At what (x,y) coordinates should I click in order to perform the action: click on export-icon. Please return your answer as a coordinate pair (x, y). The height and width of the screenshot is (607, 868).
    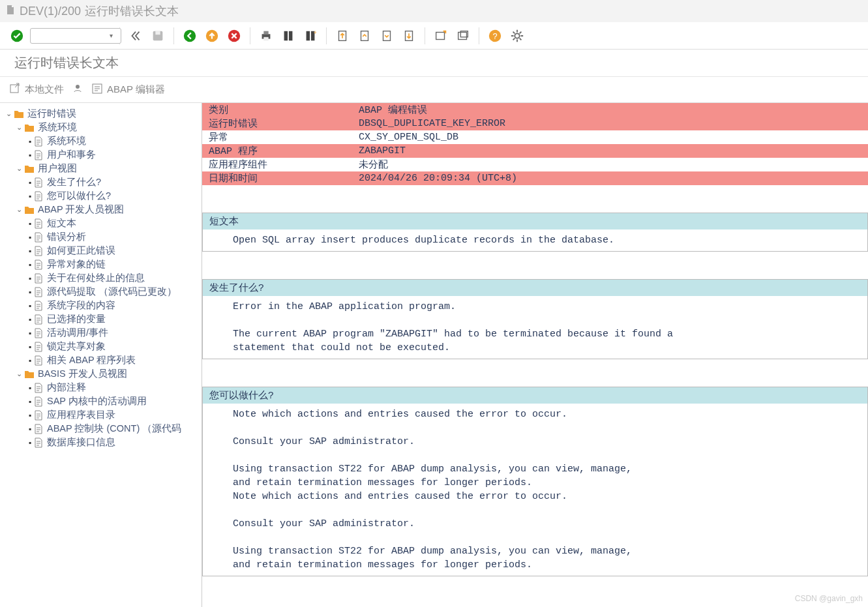
    Looking at the image, I should click on (15, 90).